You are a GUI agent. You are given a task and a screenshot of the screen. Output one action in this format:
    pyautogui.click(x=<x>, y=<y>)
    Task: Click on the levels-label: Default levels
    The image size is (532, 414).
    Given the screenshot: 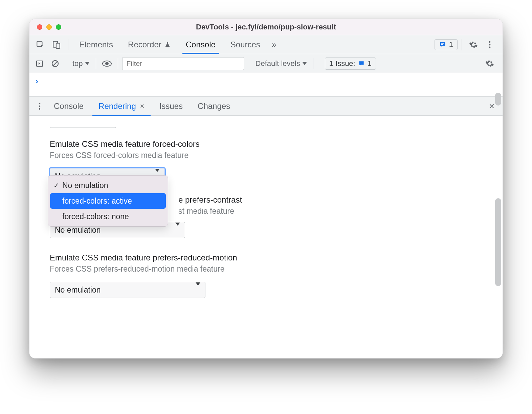 What is the action you would take?
    pyautogui.click(x=278, y=64)
    